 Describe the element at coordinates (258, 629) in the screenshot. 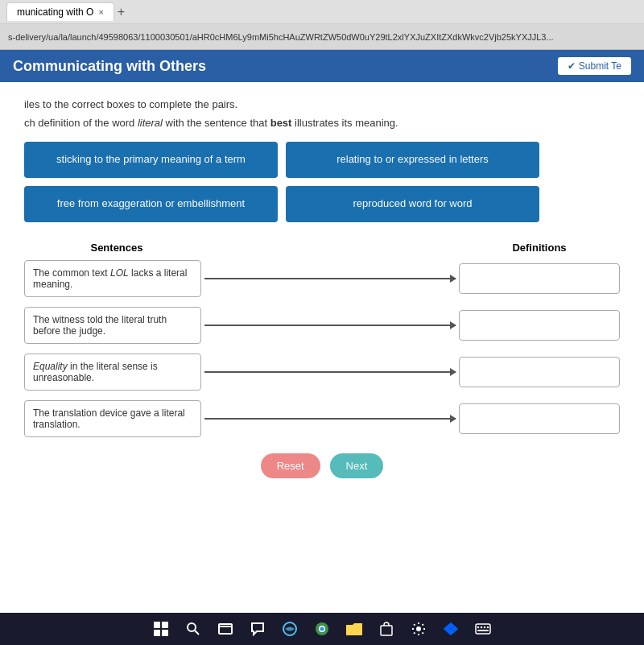

I see `chat-icon` at that location.